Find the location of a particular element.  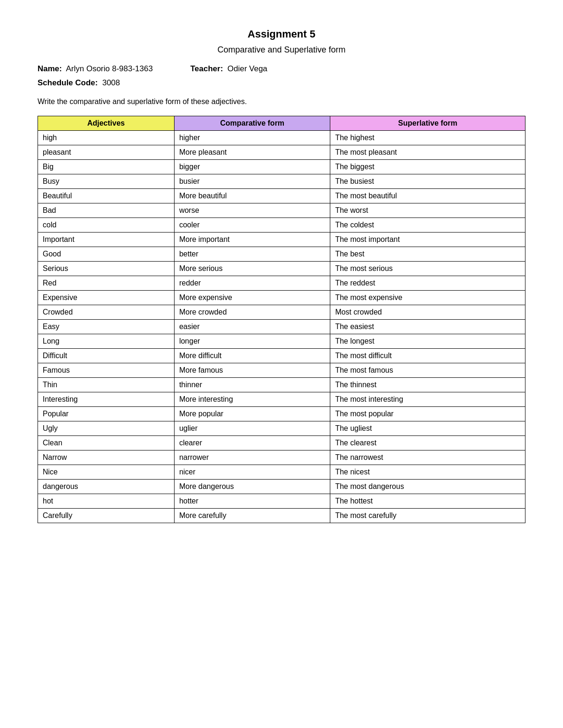

table-row: EasyeasierThe easiest is located at coordinates (282, 327).